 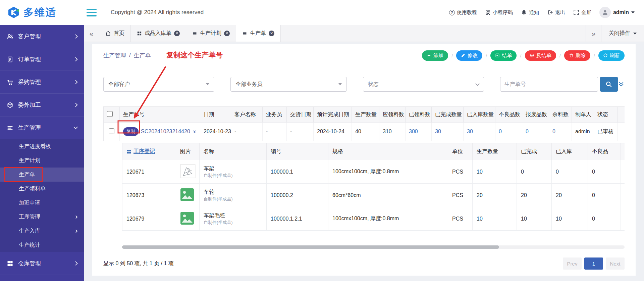 What do you see at coordinates (208, 84) in the screenshot?
I see `caret-down-icon` at bounding box center [208, 84].